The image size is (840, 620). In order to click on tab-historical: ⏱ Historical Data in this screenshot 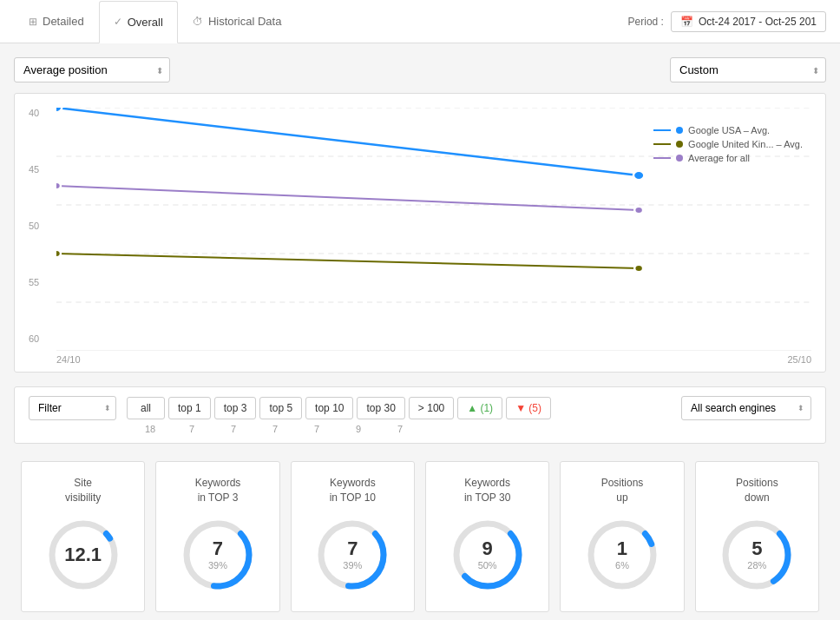, I will do `click(238, 21)`.